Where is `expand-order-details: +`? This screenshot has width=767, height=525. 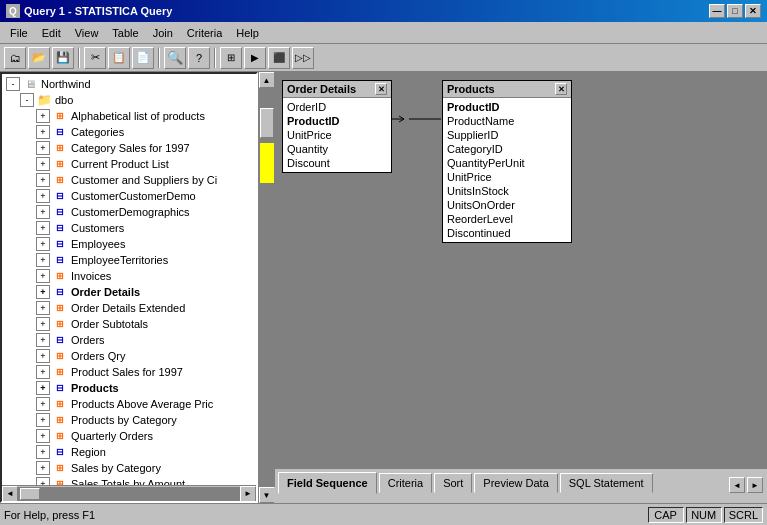 expand-order-details: + is located at coordinates (43, 292).